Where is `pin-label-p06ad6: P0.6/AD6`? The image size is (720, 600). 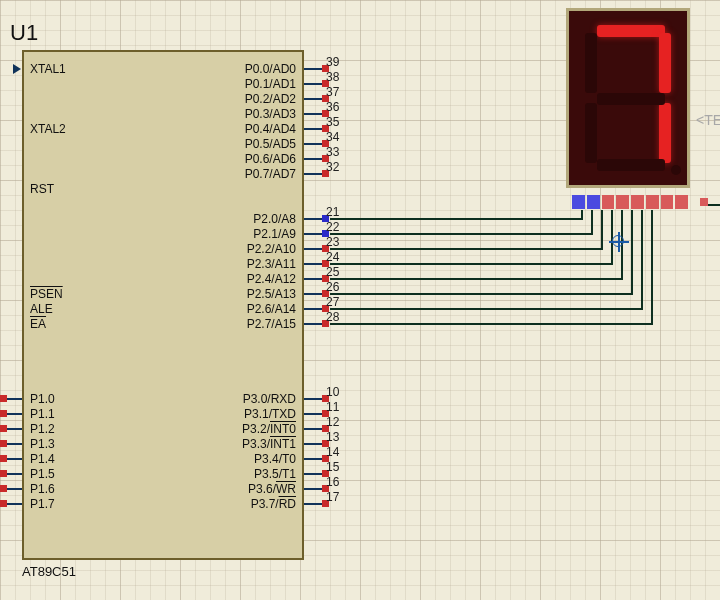 pin-label-p06ad6: P0.6/AD6 is located at coordinates (270, 159).